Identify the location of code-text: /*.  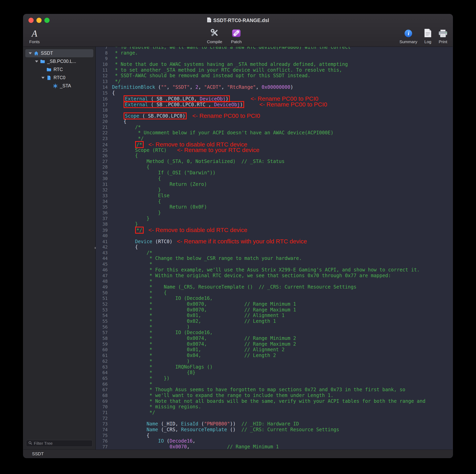
(132, 253).